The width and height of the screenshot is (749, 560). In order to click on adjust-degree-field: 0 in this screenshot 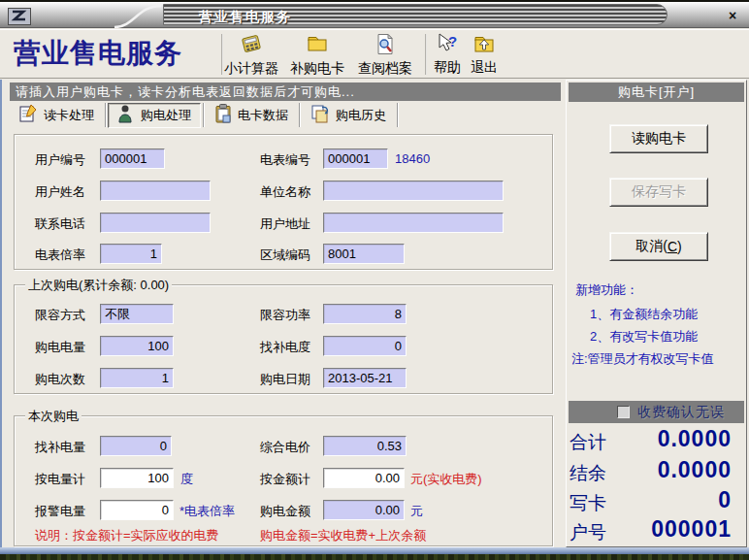, I will do `click(365, 346)`.